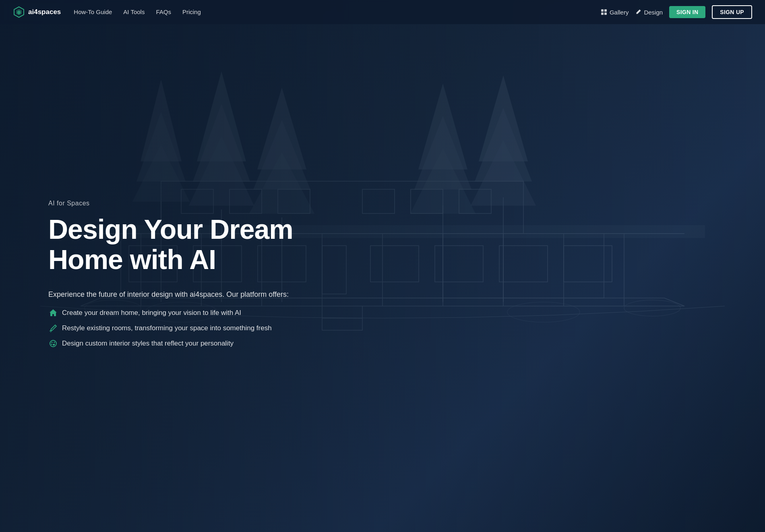 The width and height of the screenshot is (765, 532). Describe the element at coordinates (107, 12) in the screenshot. I see `navbar-left: ai4spaces How-To Guide AI Tools FAQs Pri…` at that location.